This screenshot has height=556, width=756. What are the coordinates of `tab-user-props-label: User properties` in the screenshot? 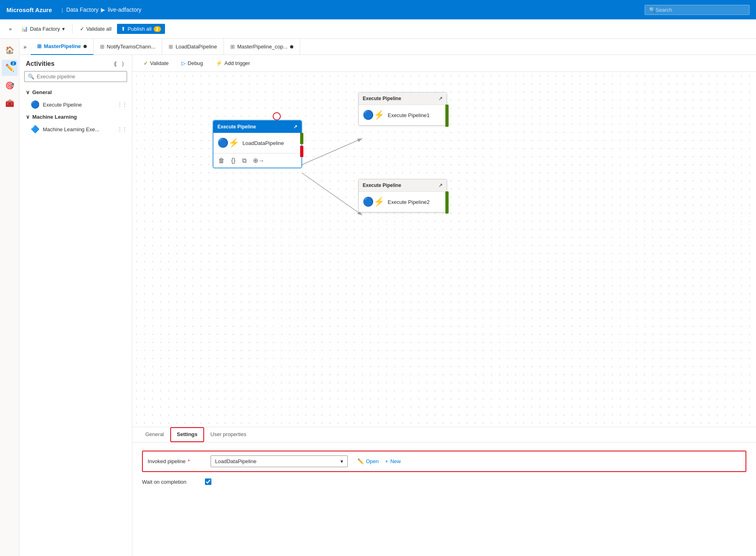 It's located at (228, 434).